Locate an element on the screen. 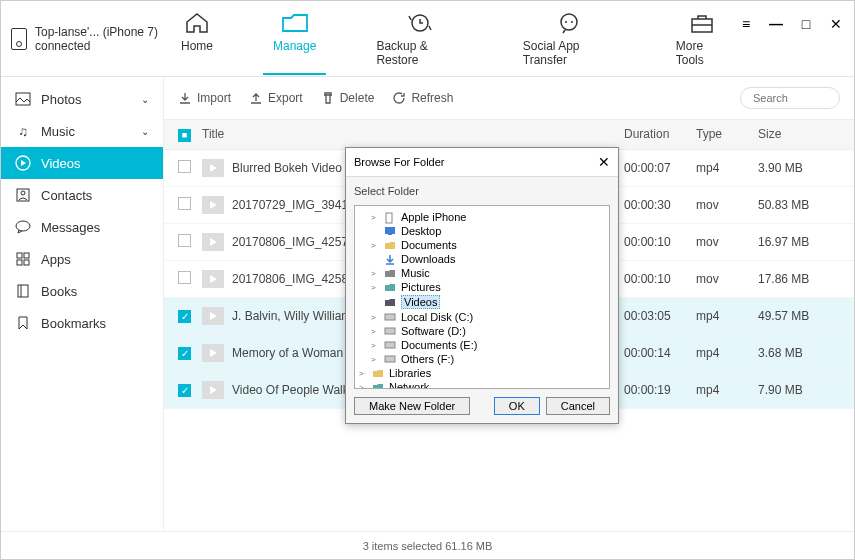 Image resolution: width=855 pixels, height=560 pixels. tree-node: >Libraries is located at coordinates (482, 373).